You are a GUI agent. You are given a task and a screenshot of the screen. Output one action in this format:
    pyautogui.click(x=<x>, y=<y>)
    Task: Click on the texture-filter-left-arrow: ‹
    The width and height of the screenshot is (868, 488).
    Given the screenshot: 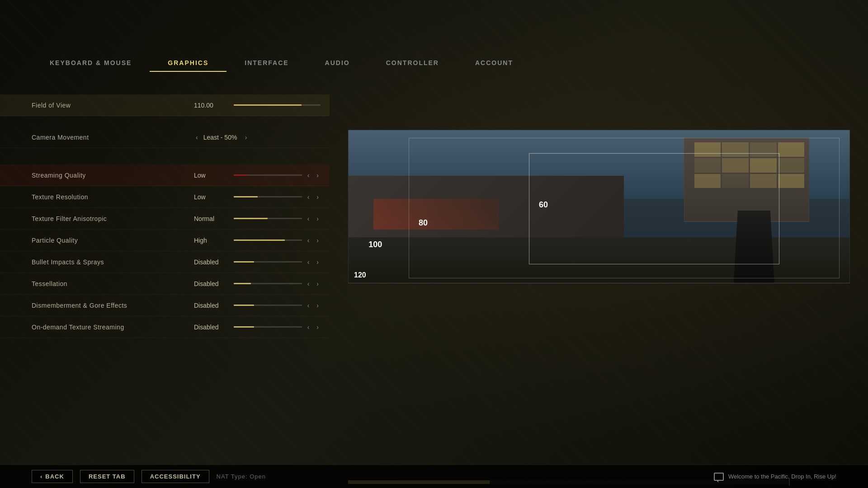 What is the action you would take?
    pyautogui.click(x=308, y=219)
    